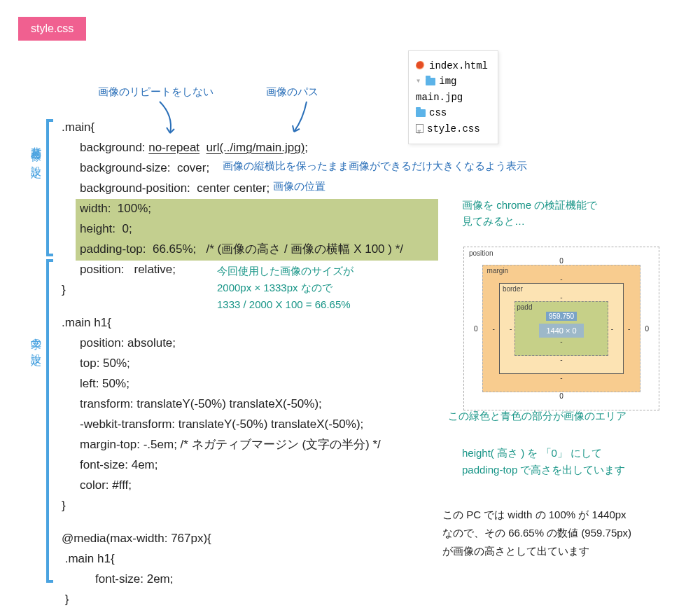  Describe the element at coordinates (537, 534) in the screenshot. I see `anno-pc2: なので、その 66.65% の数値 (959.75px)` at that location.